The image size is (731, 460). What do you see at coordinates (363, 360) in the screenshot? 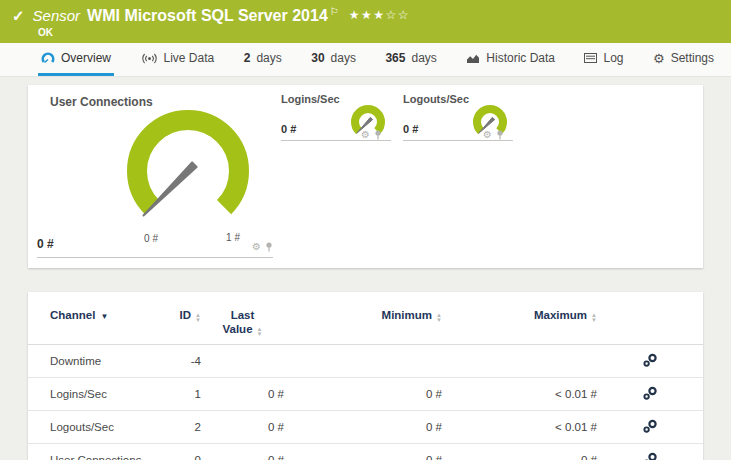
I see `channel-minimum` at bounding box center [363, 360].